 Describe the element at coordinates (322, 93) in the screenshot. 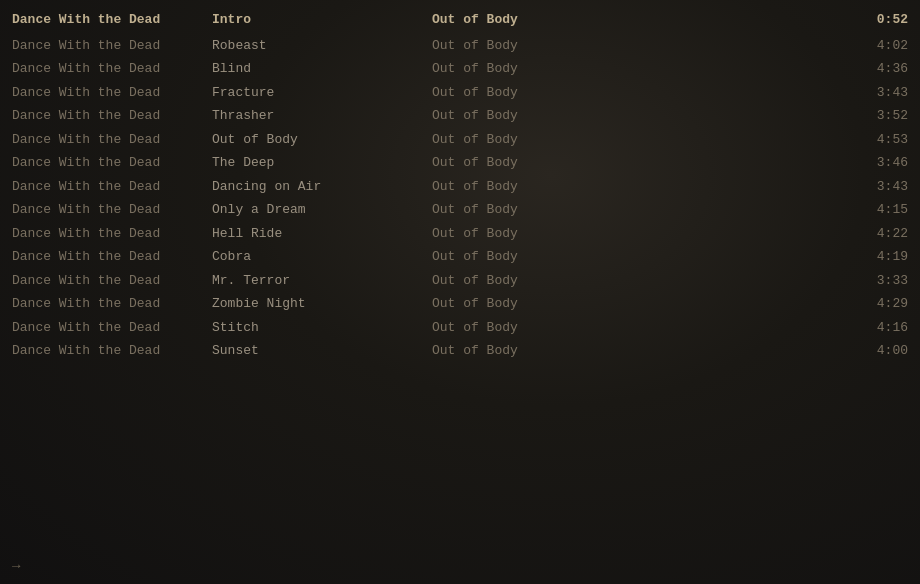

I see `track-title: Fracture` at that location.